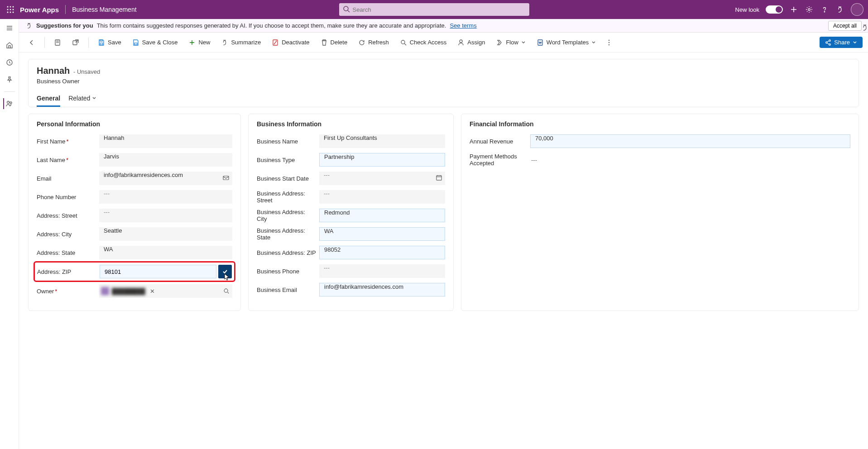 The image size is (868, 449). What do you see at coordinates (382, 271) in the screenshot?
I see `business-phone-input: ---` at bounding box center [382, 271].